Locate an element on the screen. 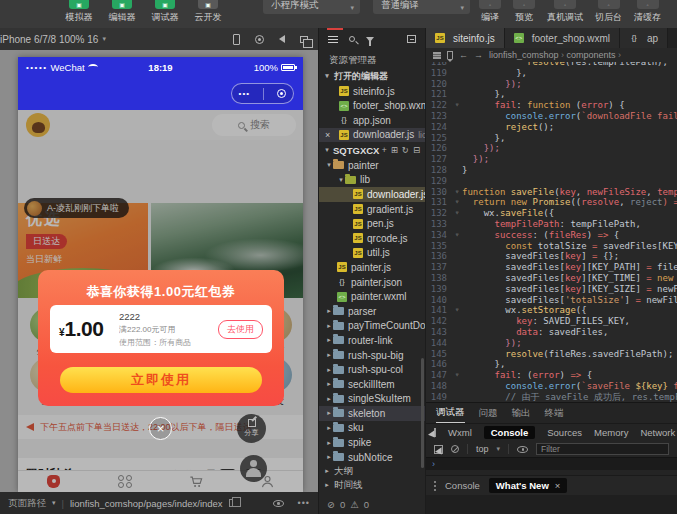 Image resolution: width=677 pixels, height=514 pixels. tree-item: ▾lib is located at coordinates (372, 180).